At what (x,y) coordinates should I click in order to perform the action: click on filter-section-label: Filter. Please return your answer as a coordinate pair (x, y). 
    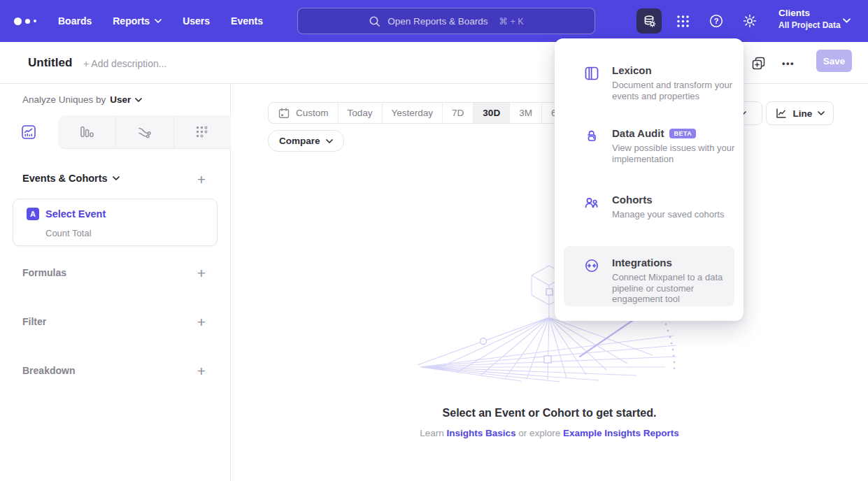
    Looking at the image, I should click on (34, 322).